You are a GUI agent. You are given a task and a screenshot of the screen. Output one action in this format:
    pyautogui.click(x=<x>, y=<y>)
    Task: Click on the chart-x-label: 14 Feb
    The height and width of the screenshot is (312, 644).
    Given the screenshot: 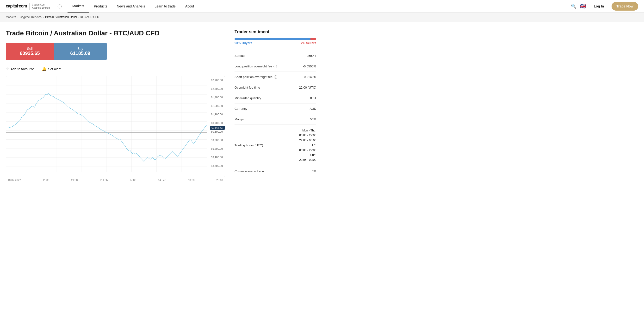 What is the action you would take?
    pyautogui.click(x=162, y=180)
    